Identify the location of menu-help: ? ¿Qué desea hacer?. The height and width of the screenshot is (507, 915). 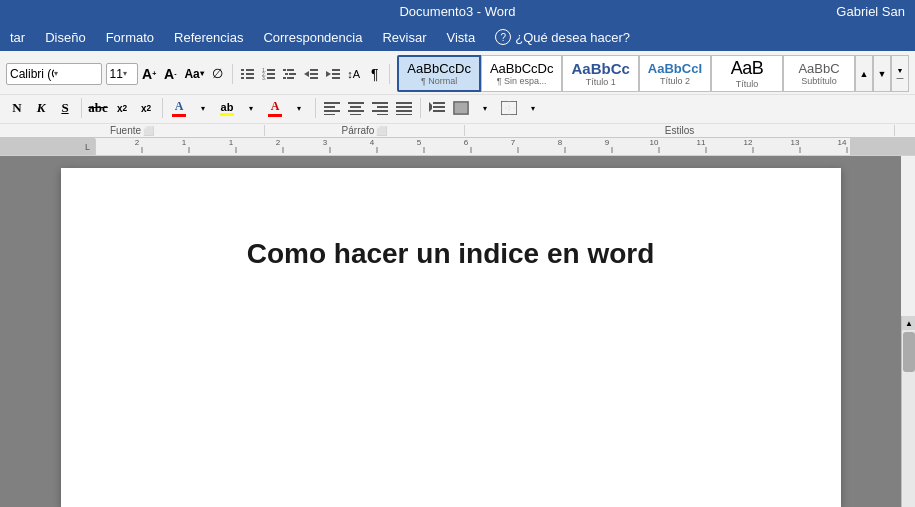
(562, 37).